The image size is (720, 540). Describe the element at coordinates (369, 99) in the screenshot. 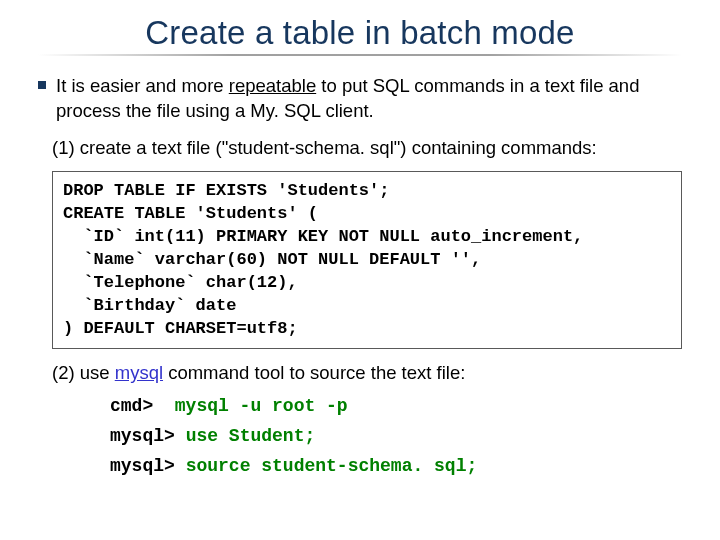

I see `intro-paragraph: It is easier and more repeatable to put …` at that location.